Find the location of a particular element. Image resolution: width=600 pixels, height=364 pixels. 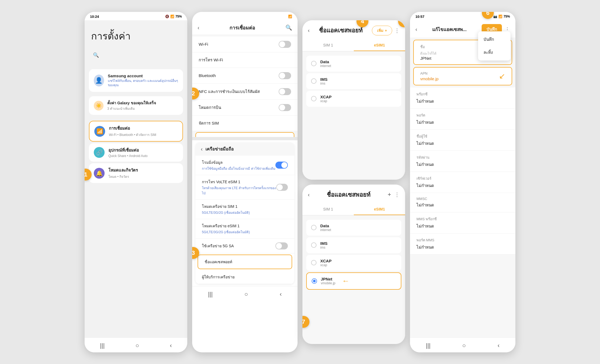

nav-apps-4: ||| is located at coordinates (428, 346).